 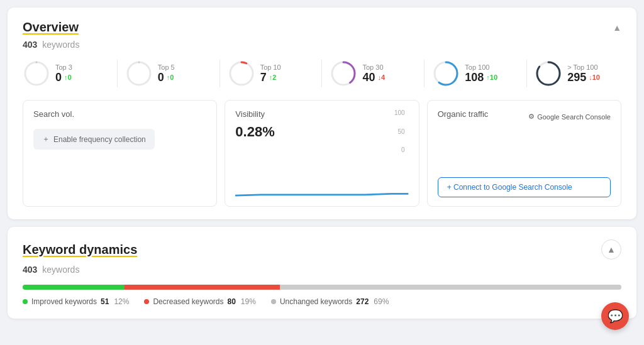 What do you see at coordinates (322, 287) in the screenshot?
I see `dynamics-progress-bar` at bounding box center [322, 287].